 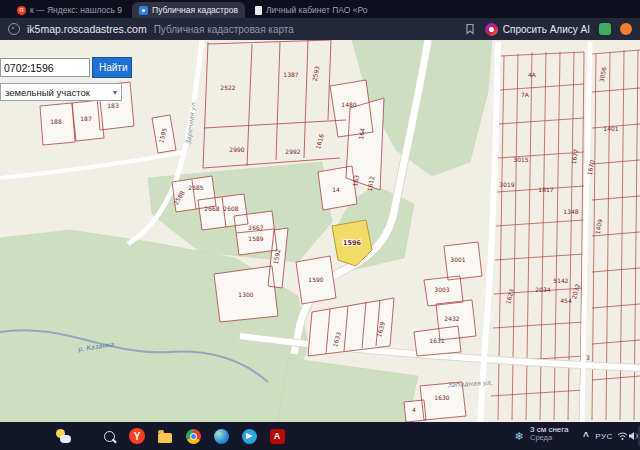 What do you see at coordinates (250, 436) in the screenshot?
I see `telegram-icon` at bounding box center [250, 436].